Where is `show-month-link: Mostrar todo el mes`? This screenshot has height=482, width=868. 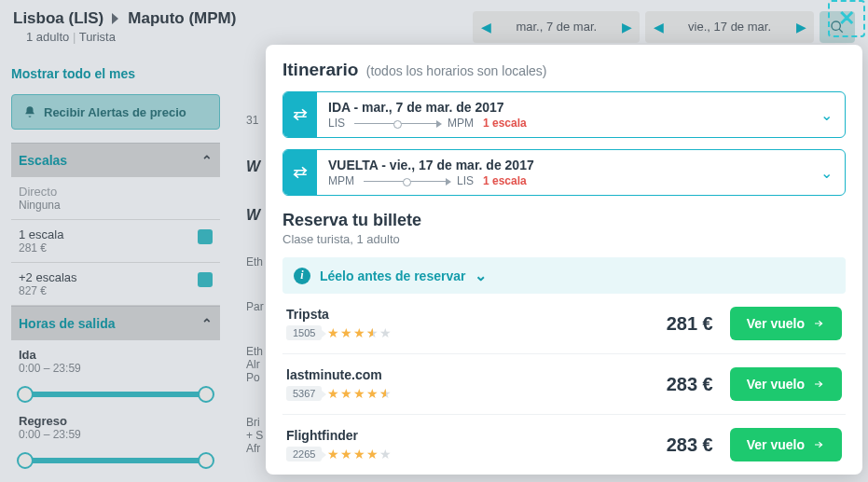
show-month-link: Mostrar todo el mes is located at coordinates (116, 76).